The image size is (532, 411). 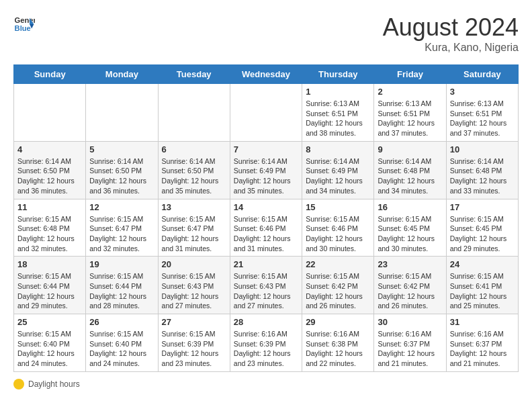 What do you see at coordinates (193, 343) in the screenshot?
I see `calendar-cell: 27Sunrise: 6:15 AM Sunset: 6:39 PM Dayli…` at bounding box center [193, 343].